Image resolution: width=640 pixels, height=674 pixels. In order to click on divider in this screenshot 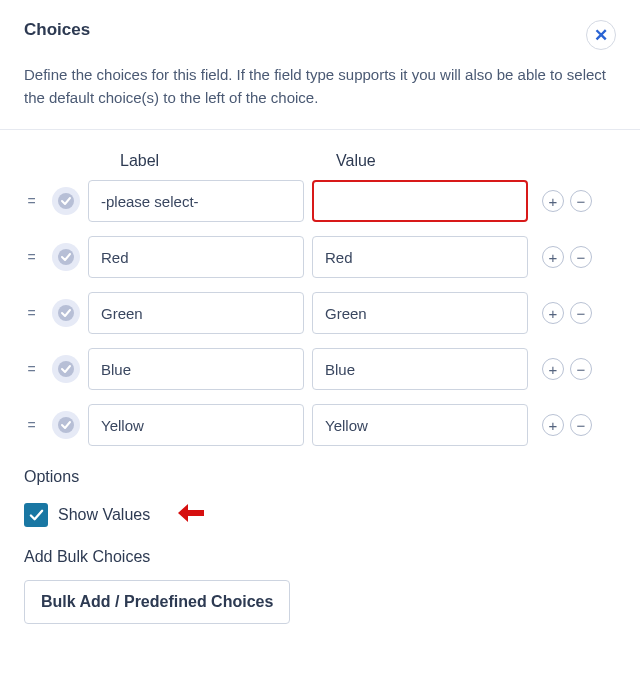, I will do `click(320, 130)`.